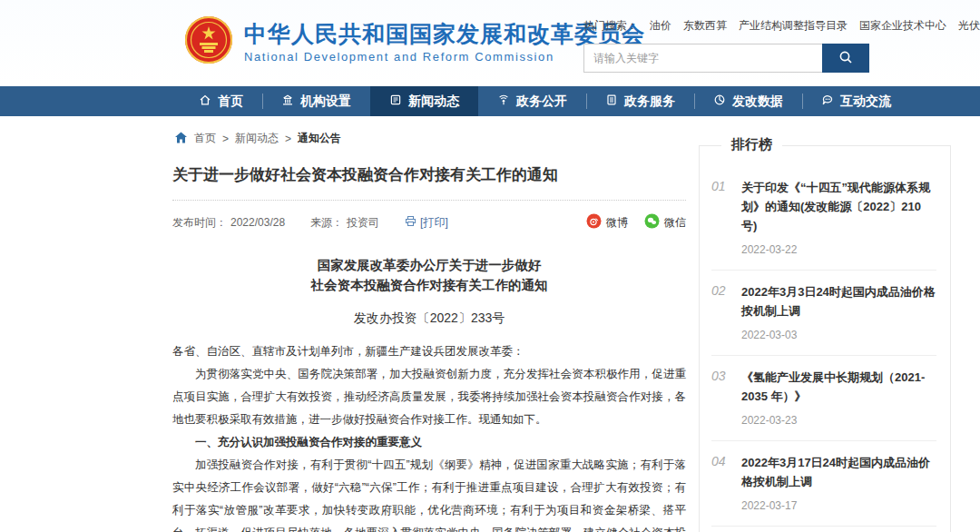  Describe the element at coordinates (425, 102) in the screenshot. I see `nav-item-news: 新闻动态` at that location.